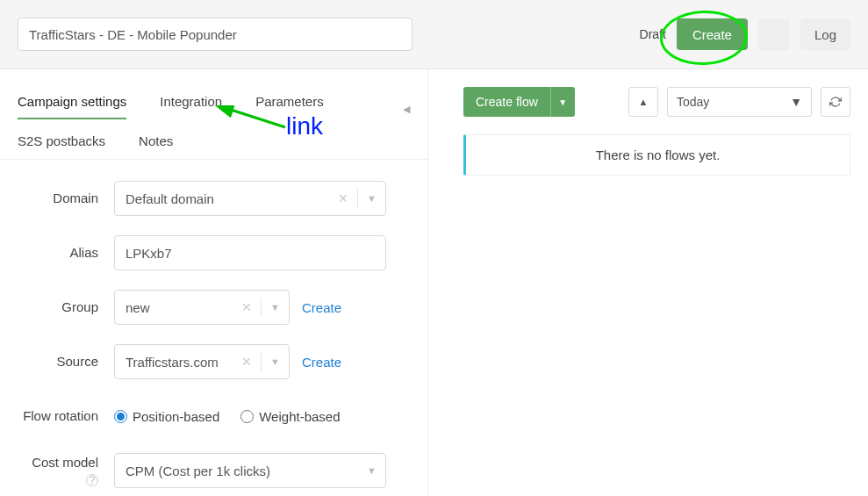 The height and width of the screenshot is (496, 868). What do you see at coordinates (644, 102) in the screenshot?
I see `caret-up-icon: ▲` at bounding box center [644, 102].